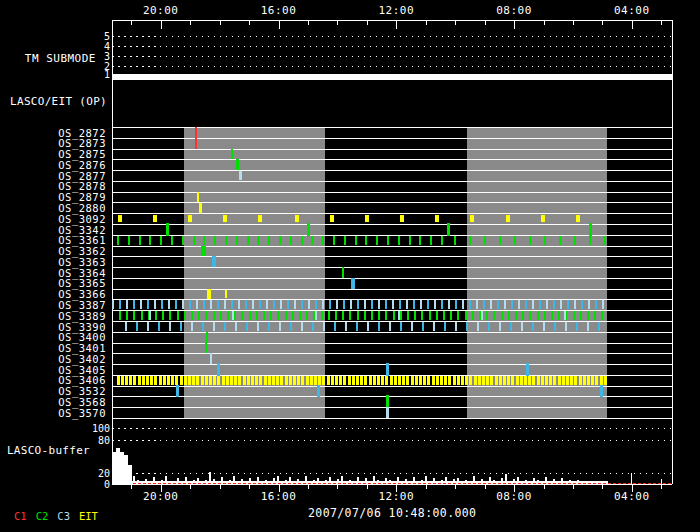 This screenshot has height=532, width=700. What do you see at coordinates (54, 102) in the screenshot?
I see `lasco-eit-op-label: LASCO/EIT (OP)` at bounding box center [54, 102].